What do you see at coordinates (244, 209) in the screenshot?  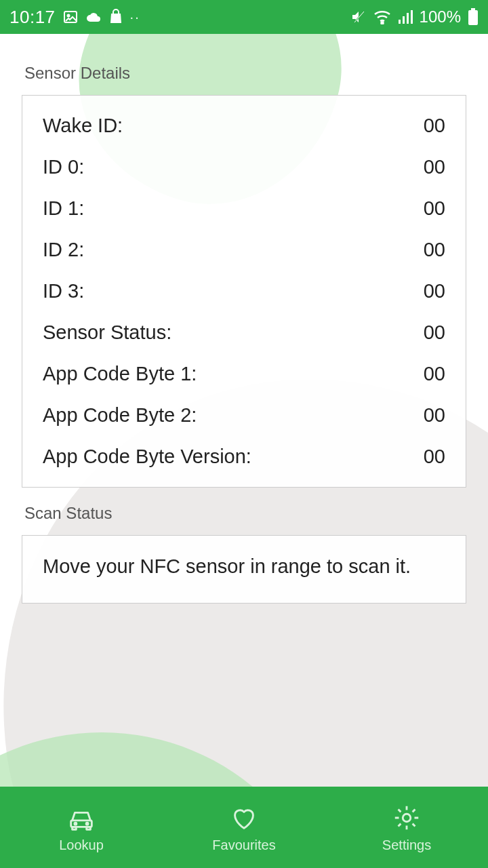 I see `detail-row: ID 1: 00` at bounding box center [244, 209].